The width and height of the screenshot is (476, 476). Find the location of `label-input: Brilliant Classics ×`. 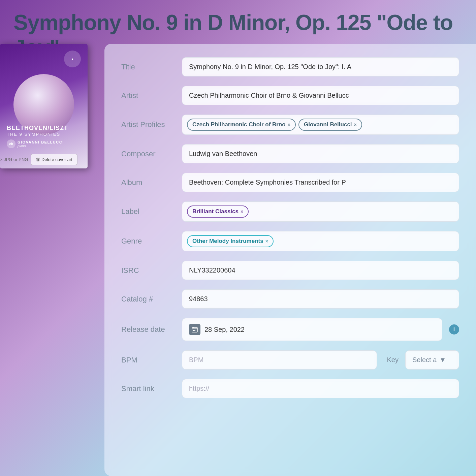

label-input: Brilliant Classics × is located at coordinates (321, 212).